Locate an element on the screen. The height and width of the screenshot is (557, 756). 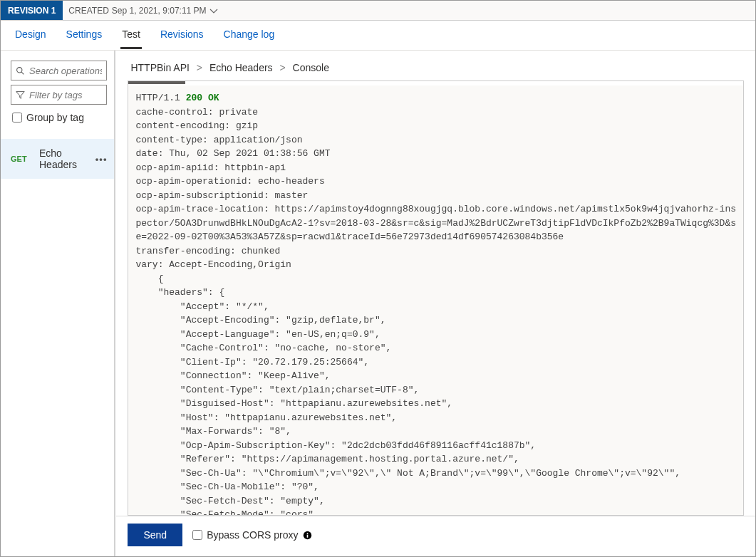
tab-test: Test is located at coordinates (131, 36).